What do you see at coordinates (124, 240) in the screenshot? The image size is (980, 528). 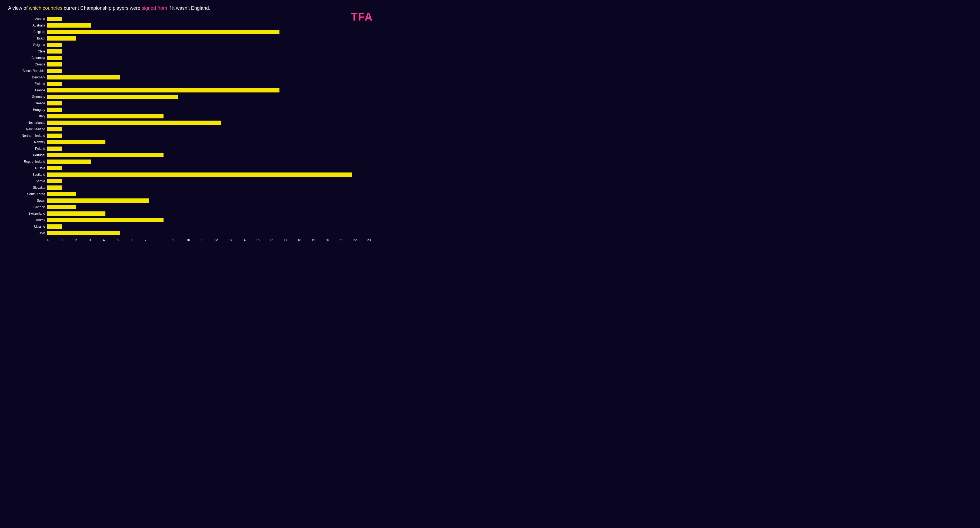 I see `x-axis-label: 5` at bounding box center [124, 240].